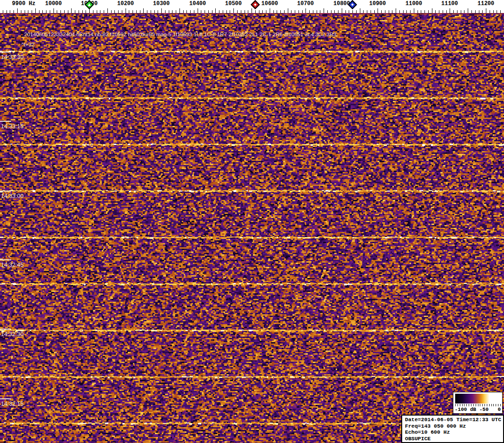  What do you see at coordinates (12, 334) in the screenshot?
I see `time-label: 14:32:30` at bounding box center [12, 334].